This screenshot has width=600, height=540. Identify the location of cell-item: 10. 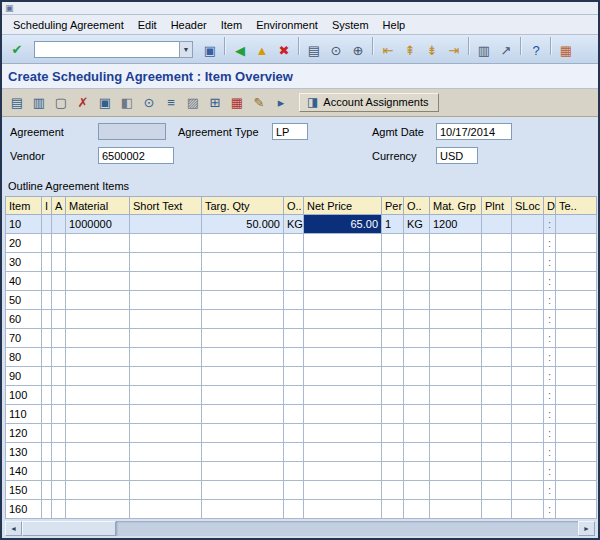
(24, 224).